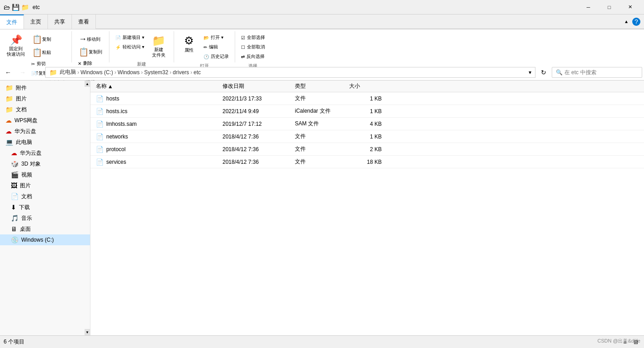 This screenshot has height=348, width=644. What do you see at coordinates (14, 164) in the screenshot?
I see `3d-icon: 🎲` at bounding box center [14, 164].